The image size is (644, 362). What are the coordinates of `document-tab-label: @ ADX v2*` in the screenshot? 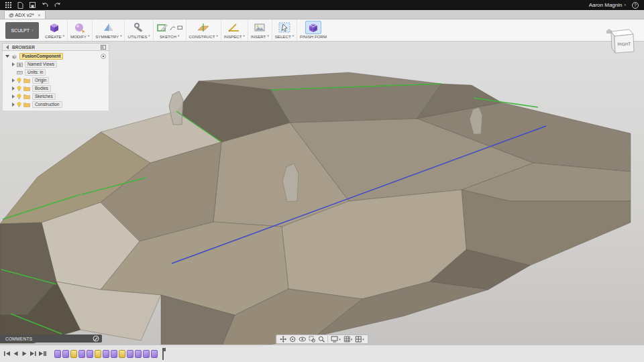 It's located at (21, 15).